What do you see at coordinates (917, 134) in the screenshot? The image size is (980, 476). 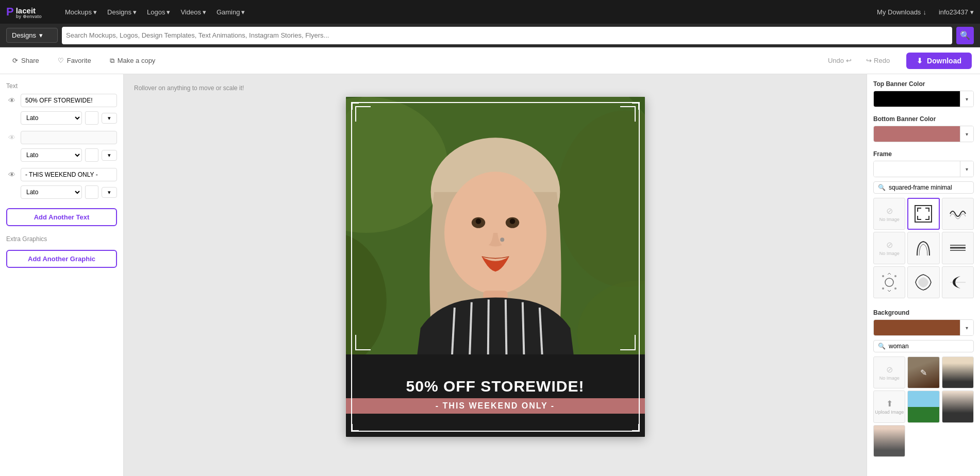 I see `bottom-banner-color-block` at bounding box center [917, 134].